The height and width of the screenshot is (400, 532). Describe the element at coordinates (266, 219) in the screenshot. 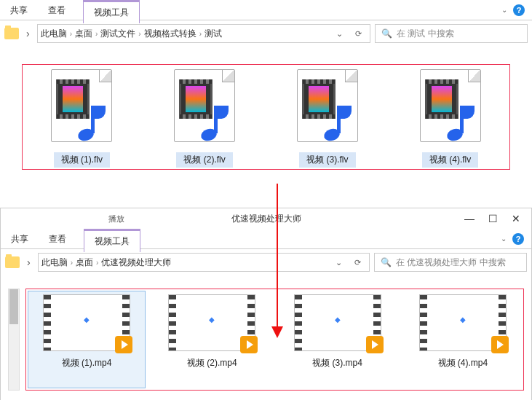

I see `window-title: 优速视频处理大师` at that location.